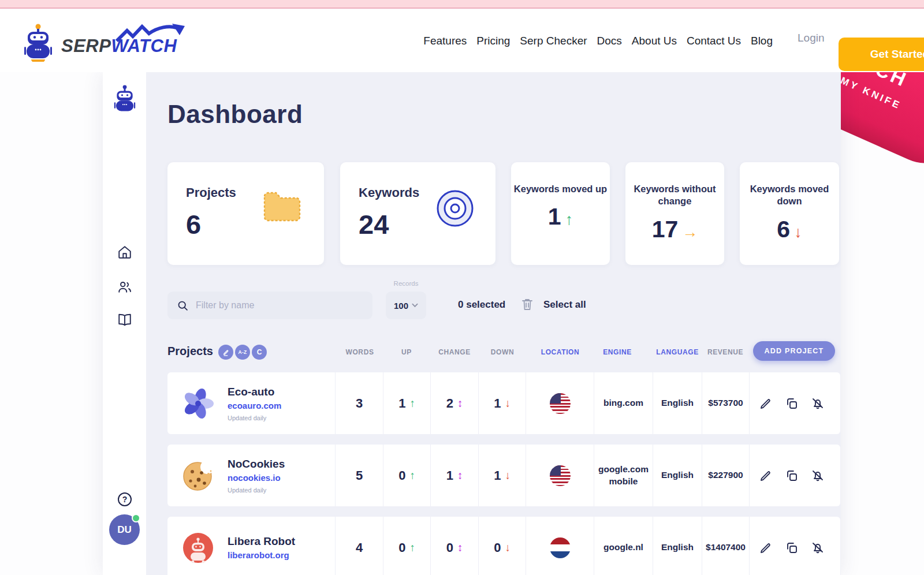  What do you see at coordinates (412, 404) in the screenshot?
I see `up-arrow-icon: ↑` at bounding box center [412, 404].